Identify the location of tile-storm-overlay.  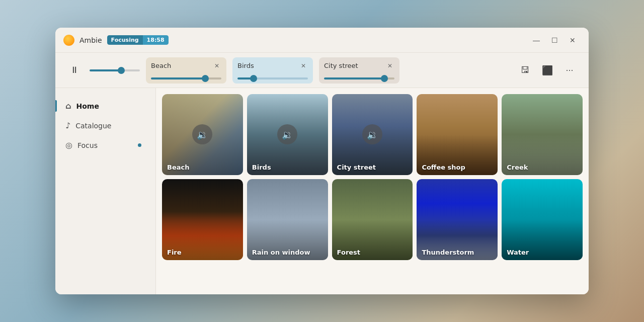
(457, 219).